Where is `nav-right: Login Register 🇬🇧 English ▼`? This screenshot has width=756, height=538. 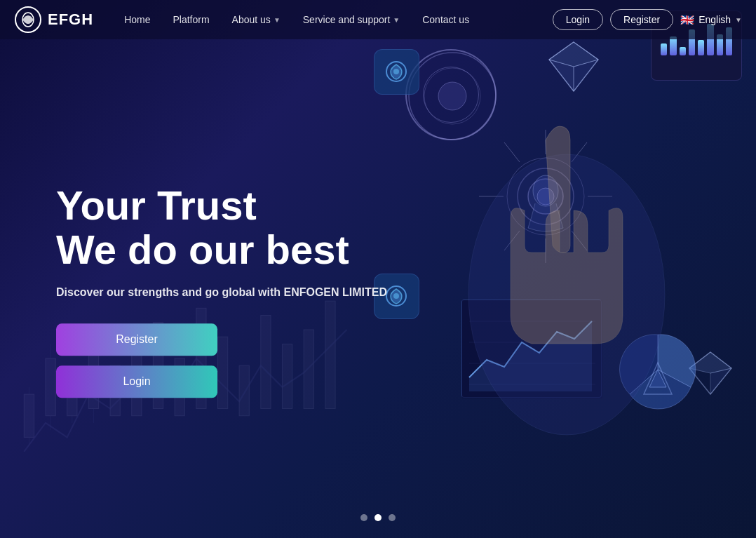
nav-right: Login Register 🇬🇧 English ▼ is located at coordinates (647, 20).